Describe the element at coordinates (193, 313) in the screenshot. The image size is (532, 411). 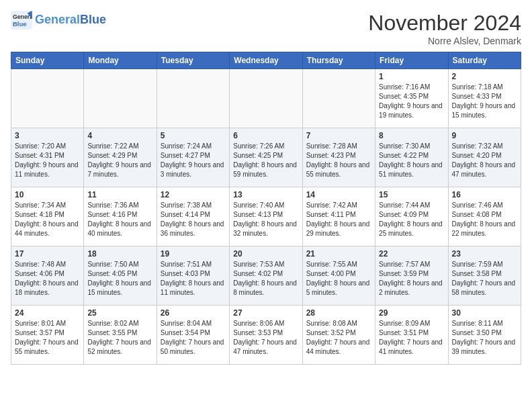
I see `day-number: 26` at that location.